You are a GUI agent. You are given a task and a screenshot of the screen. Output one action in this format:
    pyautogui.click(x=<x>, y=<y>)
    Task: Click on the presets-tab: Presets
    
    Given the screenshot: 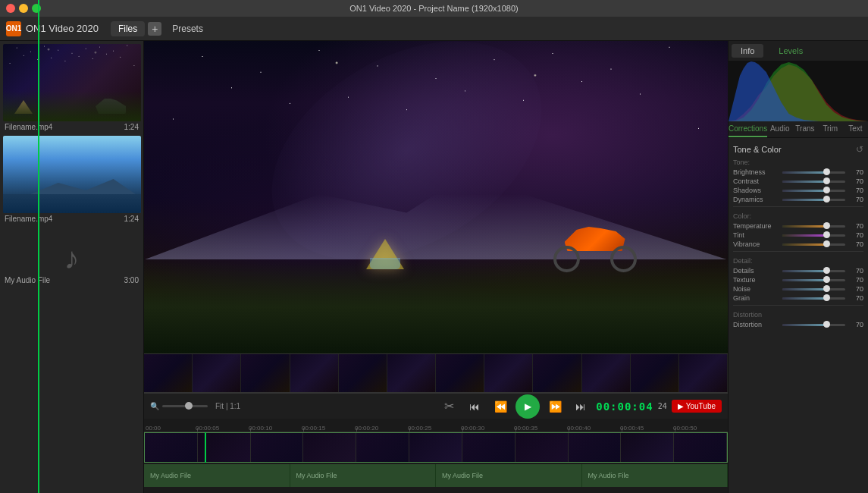 What is the action you would take?
    pyautogui.click(x=188, y=29)
    